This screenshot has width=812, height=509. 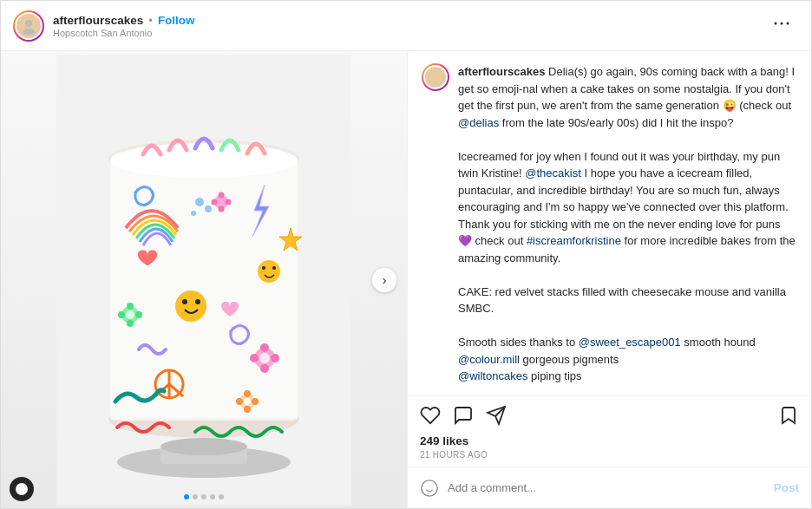 What do you see at coordinates (430, 415) in the screenshot?
I see `like-button` at bounding box center [430, 415].